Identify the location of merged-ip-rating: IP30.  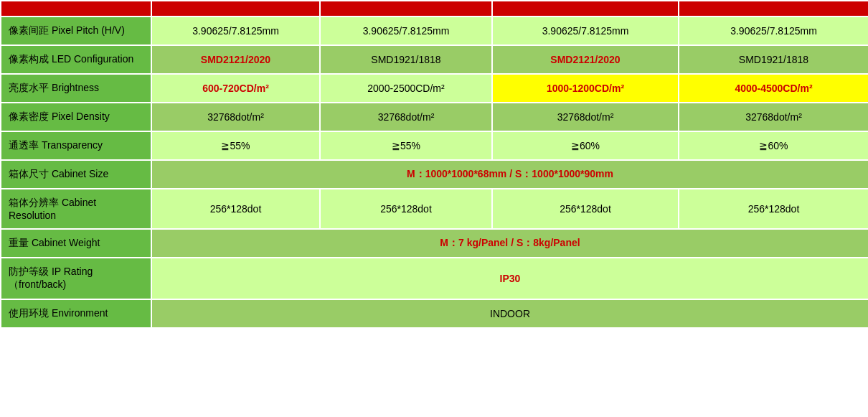
(509, 278).